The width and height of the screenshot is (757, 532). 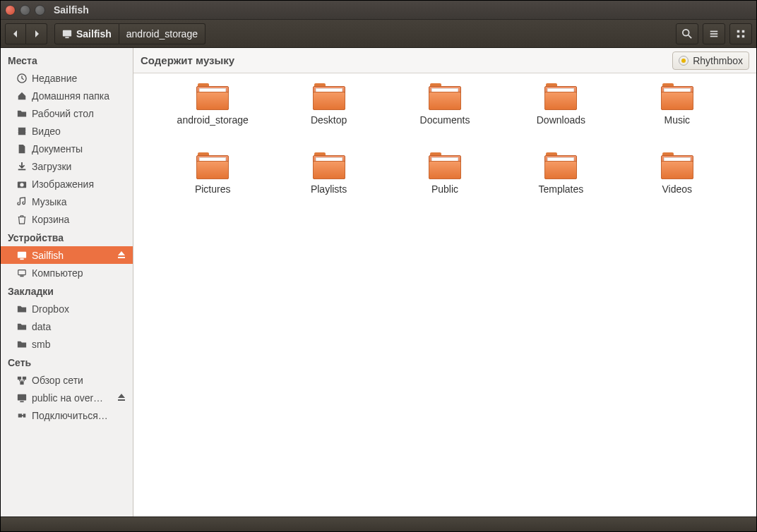 What do you see at coordinates (329, 115) in the screenshot?
I see `folder-item: Desktop` at bounding box center [329, 115].